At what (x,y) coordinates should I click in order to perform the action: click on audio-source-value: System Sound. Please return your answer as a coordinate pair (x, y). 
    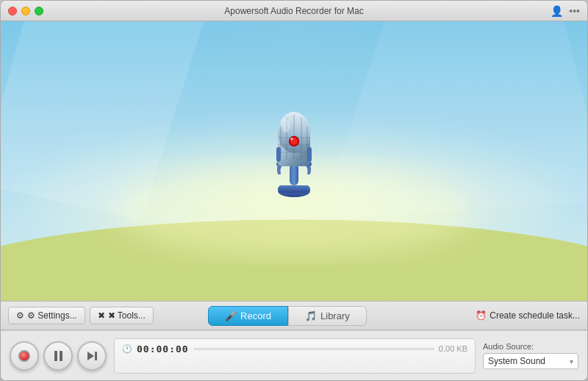
    Looking at the image, I should click on (517, 361).